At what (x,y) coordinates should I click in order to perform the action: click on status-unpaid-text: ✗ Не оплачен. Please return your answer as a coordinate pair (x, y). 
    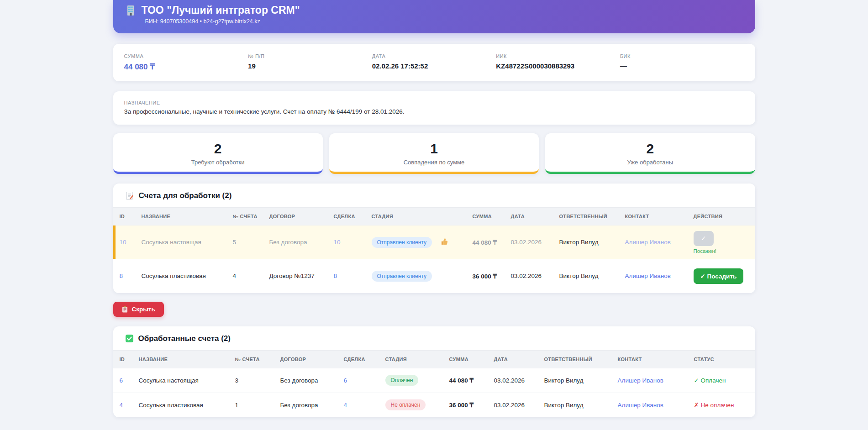
    Looking at the image, I should click on (714, 405).